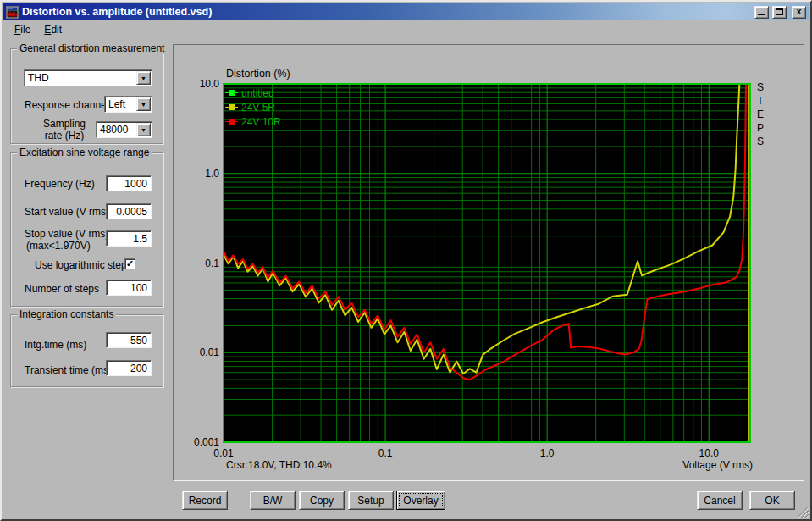 Image resolution: width=812 pixels, height=521 pixels. I want to click on x-tick-label: 0.1, so click(385, 453).